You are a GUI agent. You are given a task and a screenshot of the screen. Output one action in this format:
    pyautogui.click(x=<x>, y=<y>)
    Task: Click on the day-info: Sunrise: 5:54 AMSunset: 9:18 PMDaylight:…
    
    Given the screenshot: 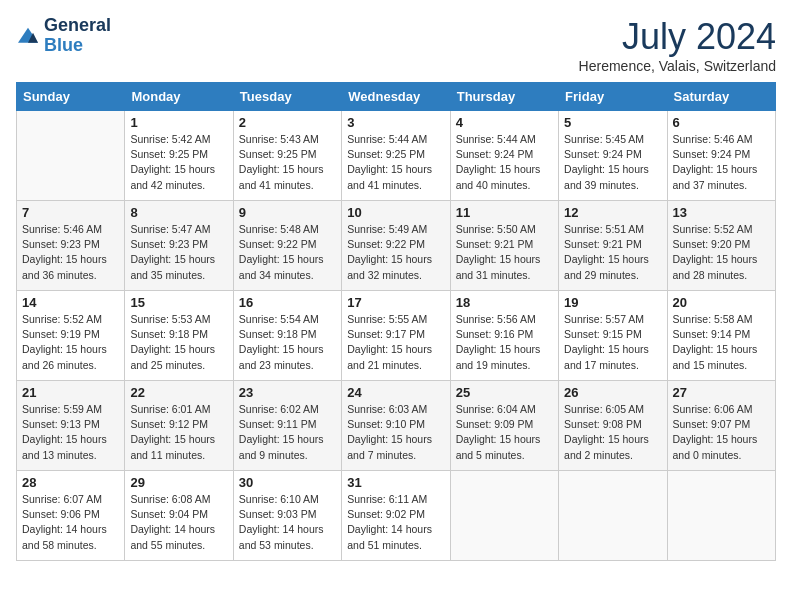 What is the action you would take?
    pyautogui.click(x=288, y=342)
    